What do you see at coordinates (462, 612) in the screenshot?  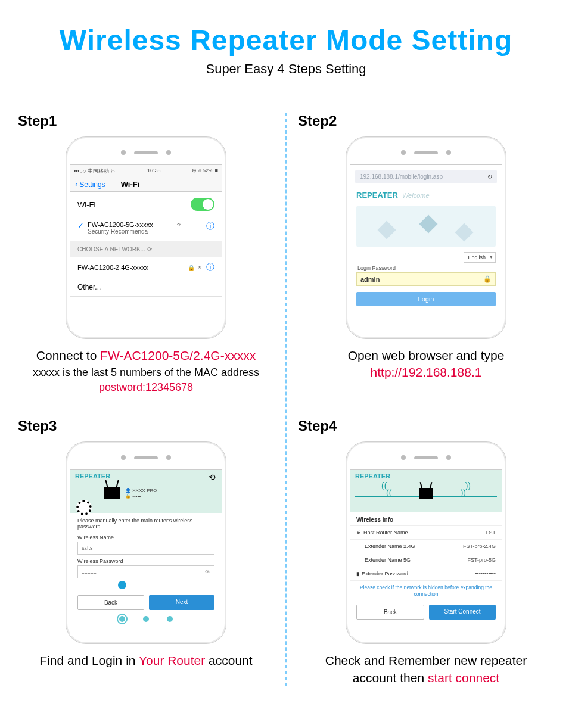 I see `start-connect-button: Start Connect` at bounding box center [462, 612].